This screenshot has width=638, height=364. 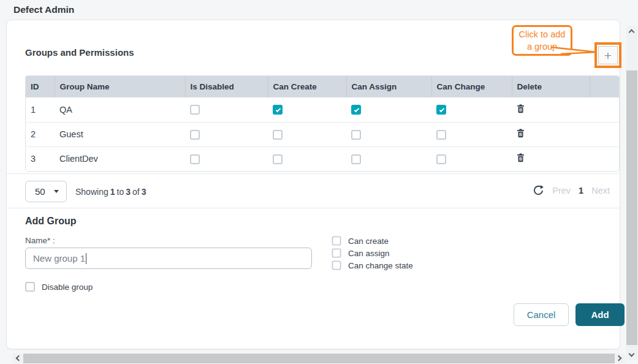 I want to click on table-row: 1QA, so click(x=322, y=110).